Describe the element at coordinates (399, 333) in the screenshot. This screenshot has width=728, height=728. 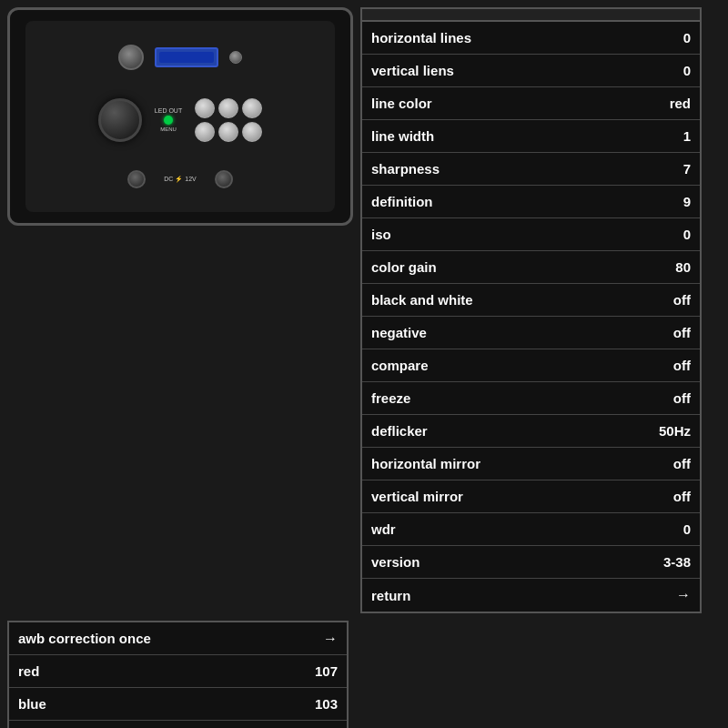
I see `right-row-label-9: negative` at that location.